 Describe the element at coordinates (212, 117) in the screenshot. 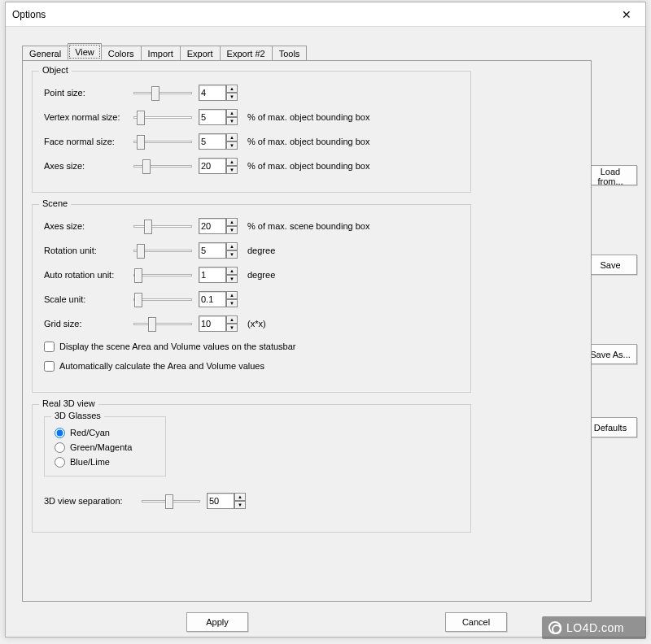

I see `input-vertex-normal-size` at that location.